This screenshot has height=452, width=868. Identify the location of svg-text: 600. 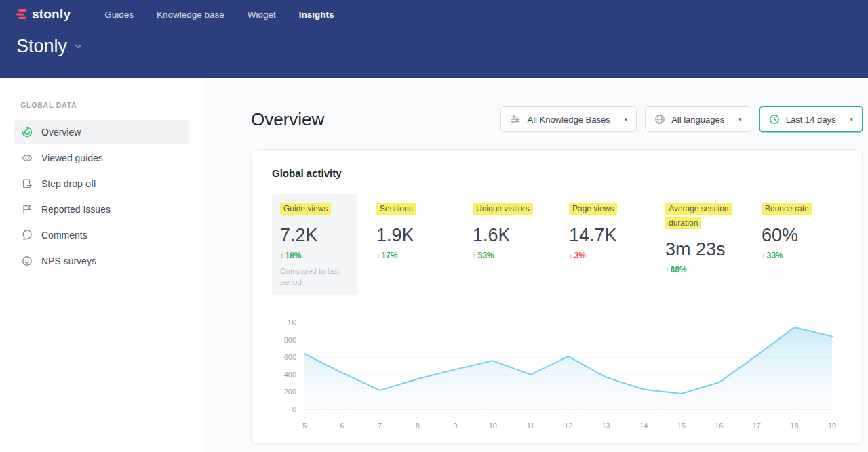
(290, 357).